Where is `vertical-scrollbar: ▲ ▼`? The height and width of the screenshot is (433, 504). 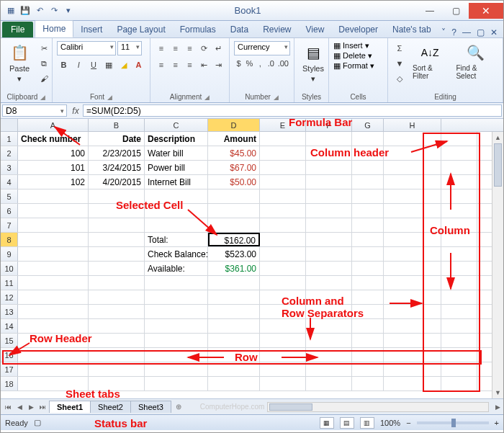 vertical-scrollbar: ▲ ▼ is located at coordinates (498, 265).